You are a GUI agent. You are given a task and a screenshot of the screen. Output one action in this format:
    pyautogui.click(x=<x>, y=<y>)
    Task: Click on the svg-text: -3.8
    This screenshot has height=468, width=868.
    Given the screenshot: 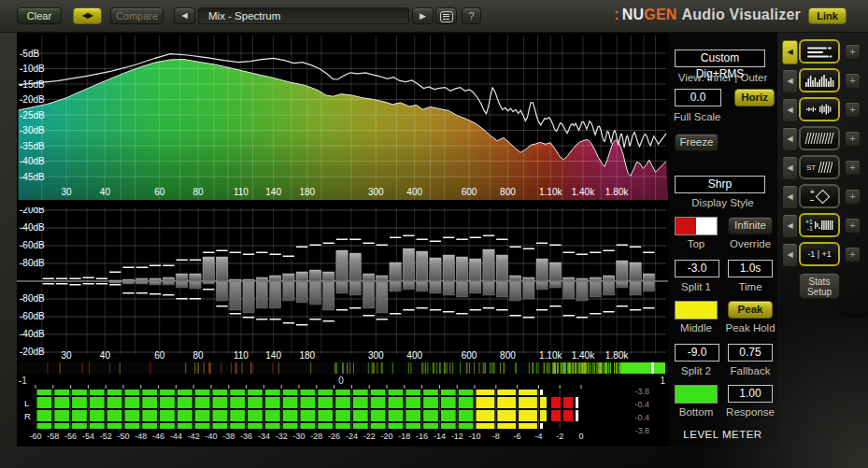 What is the action you would take?
    pyautogui.click(x=642, y=431)
    